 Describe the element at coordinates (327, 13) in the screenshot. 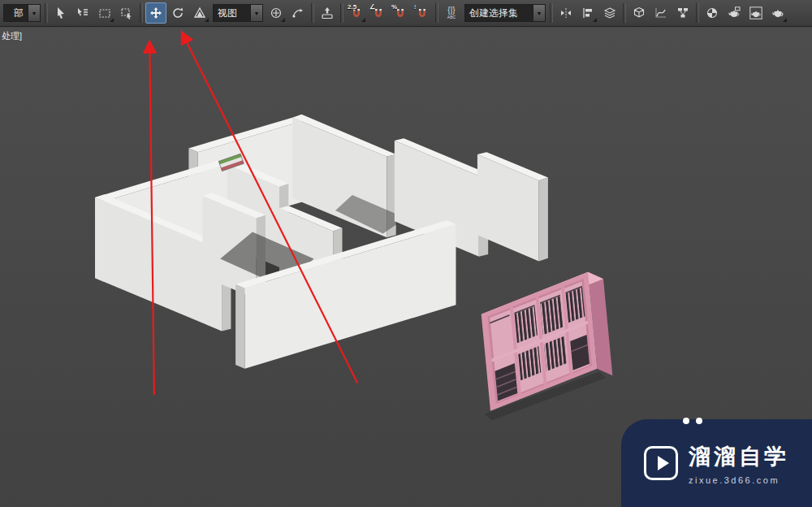

I see `keyboard-override-icon` at that location.